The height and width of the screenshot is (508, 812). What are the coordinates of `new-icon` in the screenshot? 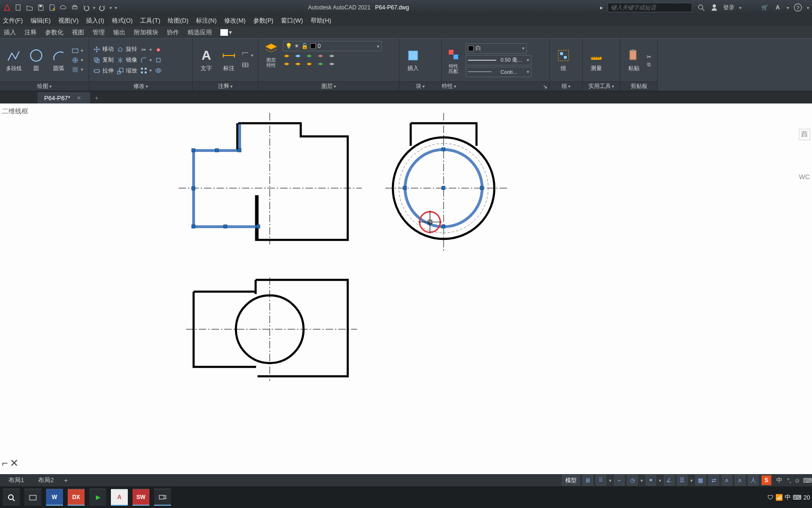 It's located at (18, 8).